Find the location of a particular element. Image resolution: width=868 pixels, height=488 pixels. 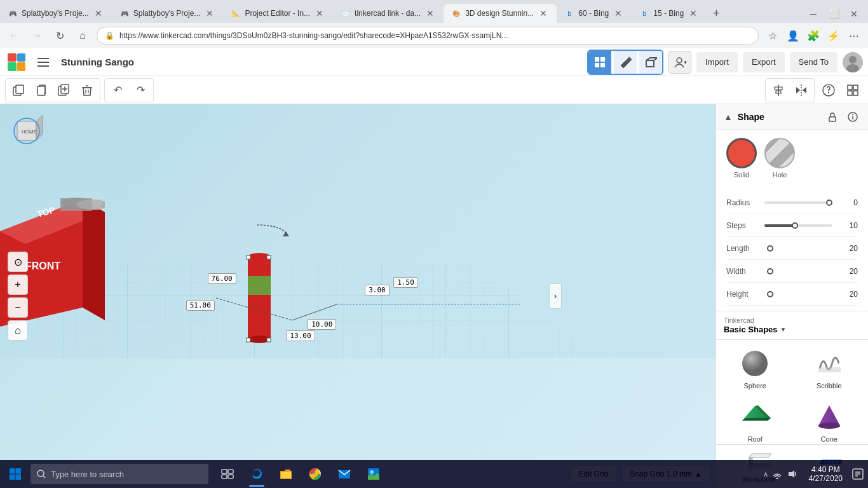

new-tab-button: + is located at coordinates (716, 13).